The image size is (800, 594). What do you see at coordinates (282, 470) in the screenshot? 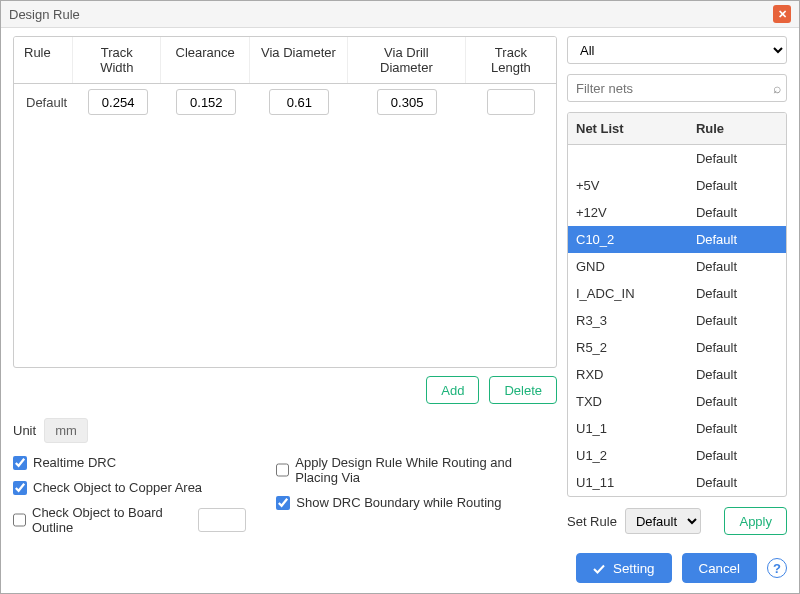
I see `apply-routing-checkbox` at bounding box center [282, 470].